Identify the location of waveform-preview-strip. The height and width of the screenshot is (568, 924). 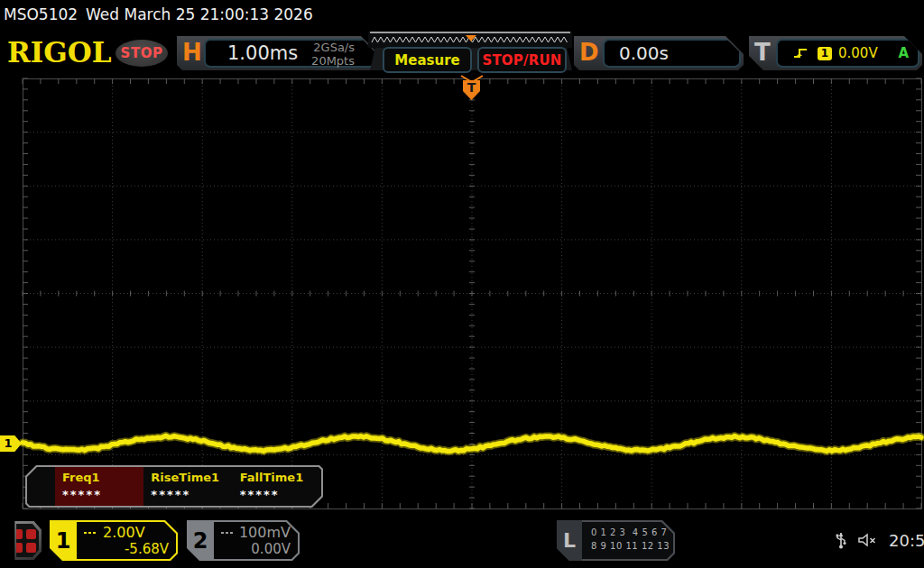
(470, 40).